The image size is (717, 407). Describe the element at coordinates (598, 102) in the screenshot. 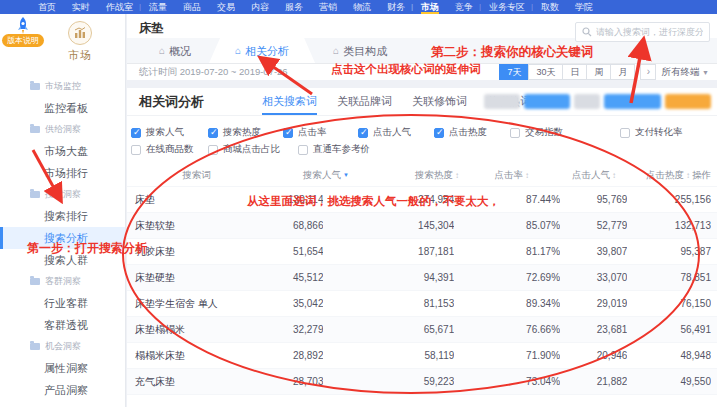

I see `censored-toolbar` at that location.